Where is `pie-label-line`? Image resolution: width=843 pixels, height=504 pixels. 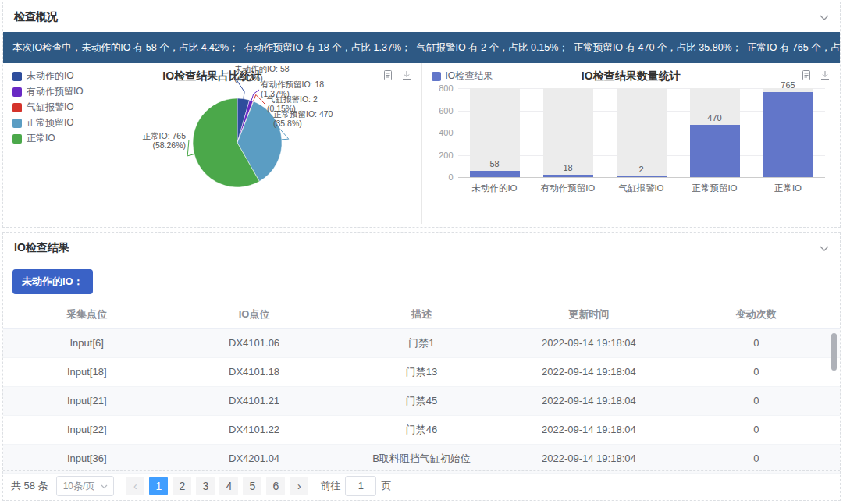 pie-label-line is located at coordinates (255, 95).